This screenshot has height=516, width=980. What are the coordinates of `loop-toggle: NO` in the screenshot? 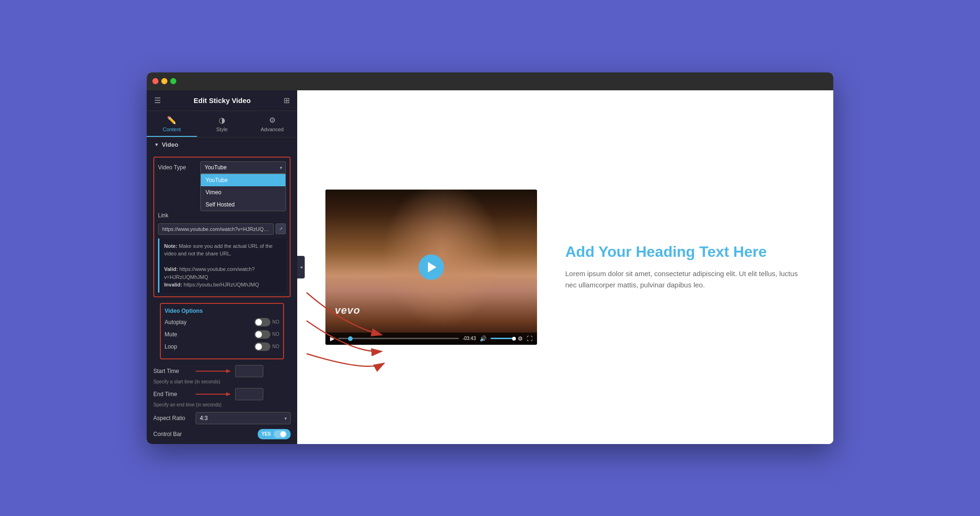 It's located at (267, 347).